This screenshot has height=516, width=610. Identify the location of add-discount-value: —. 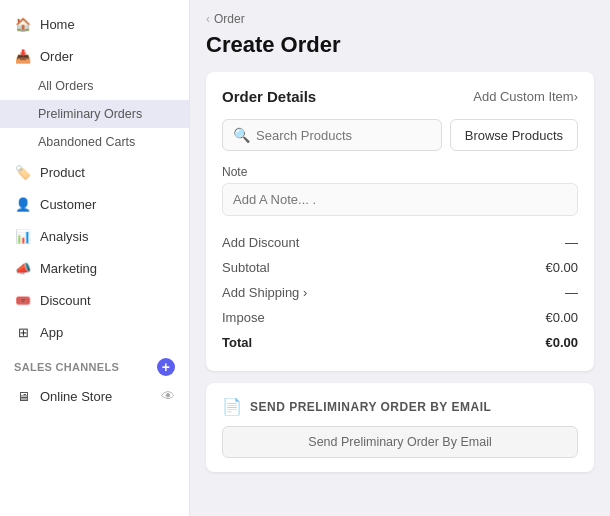
(572, 242).